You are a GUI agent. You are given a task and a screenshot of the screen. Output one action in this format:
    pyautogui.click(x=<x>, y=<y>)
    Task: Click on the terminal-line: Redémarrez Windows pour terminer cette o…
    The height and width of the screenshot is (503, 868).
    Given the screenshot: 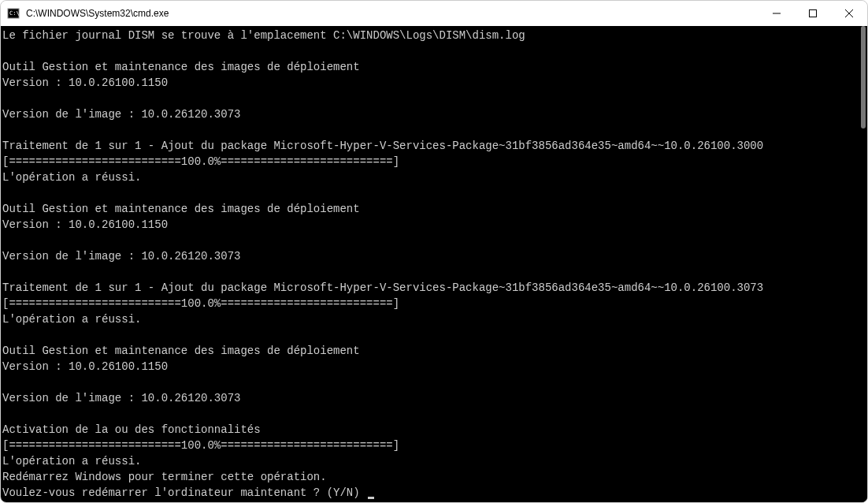 What is the action you would take?
    pyautogui.click(x=428, y=477)
    